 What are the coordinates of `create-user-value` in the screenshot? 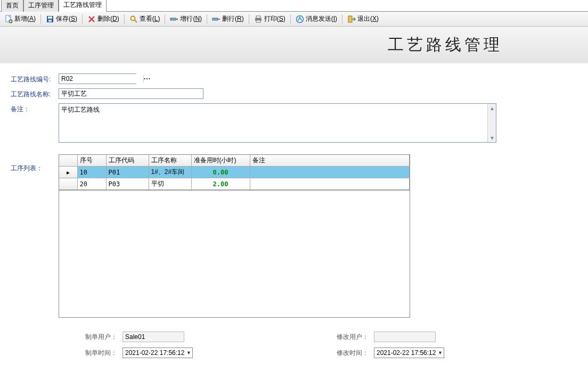 It's located at (153, 337).